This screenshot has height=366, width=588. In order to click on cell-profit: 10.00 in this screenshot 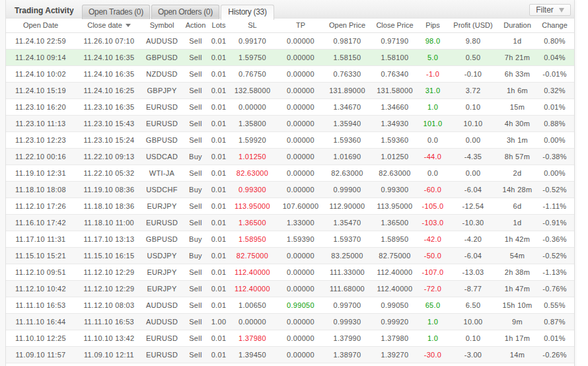, I will do `click(473, 321)`.